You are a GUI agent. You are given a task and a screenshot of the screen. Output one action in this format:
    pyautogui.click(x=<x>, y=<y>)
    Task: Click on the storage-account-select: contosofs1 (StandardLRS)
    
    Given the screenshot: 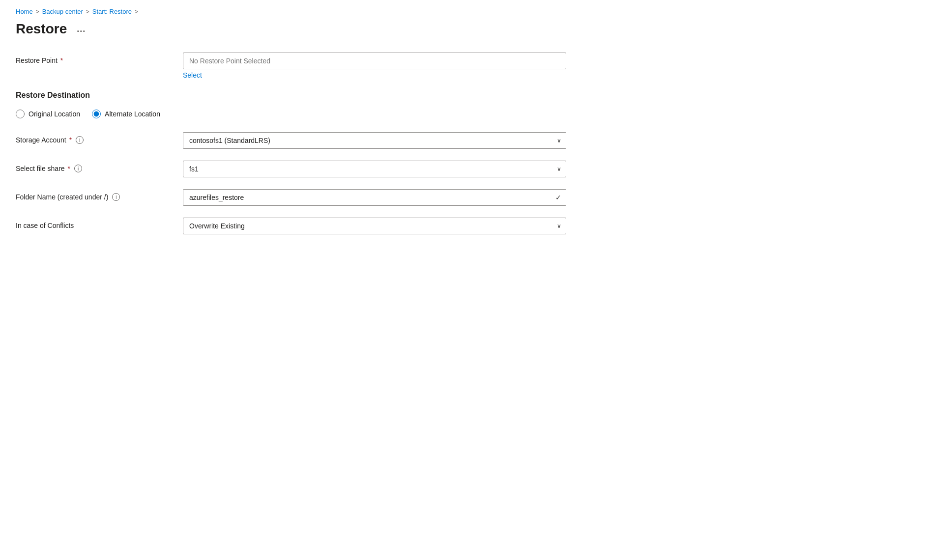 What is the action you would take?
    pyautogui.click(x=375, y=140)
    